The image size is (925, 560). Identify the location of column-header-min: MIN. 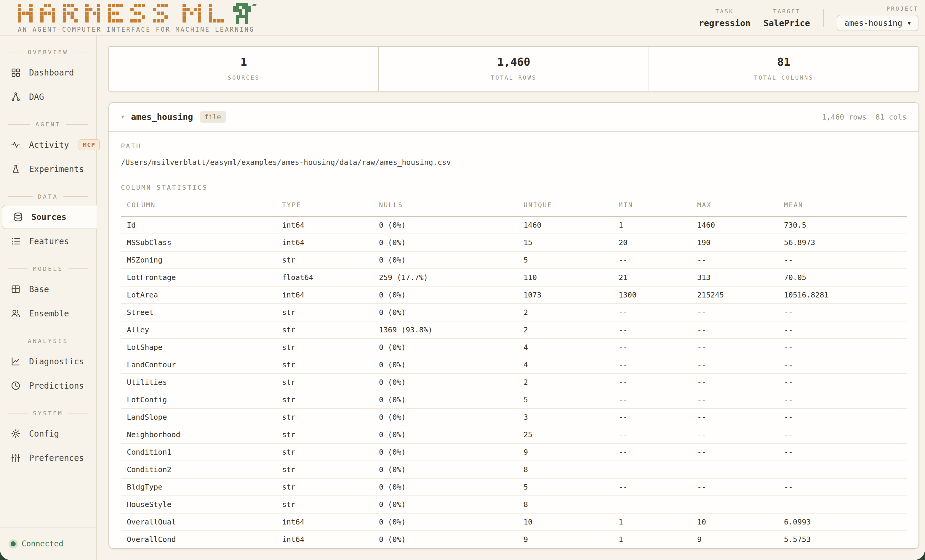
(652, 206).